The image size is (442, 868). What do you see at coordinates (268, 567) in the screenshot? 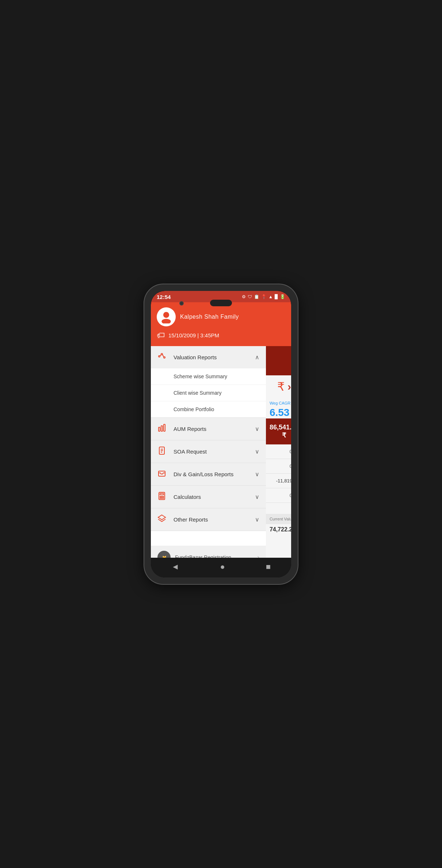
I see `recent-button: ■` at bounding box center [268, 567].